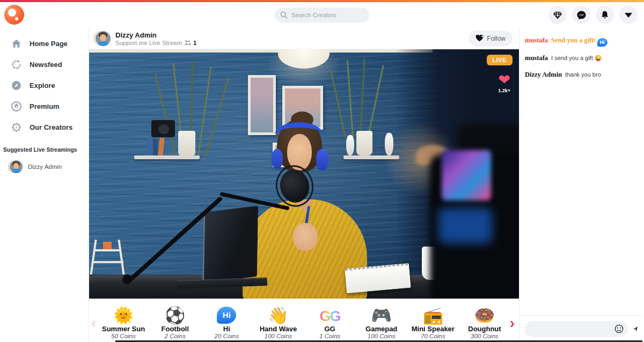  What do you see at coordinates (44, 167) in the screenshot?
I see `suggested-stream-dizzy-admin: Dizzy Admin` at bounding box center [44, 167].